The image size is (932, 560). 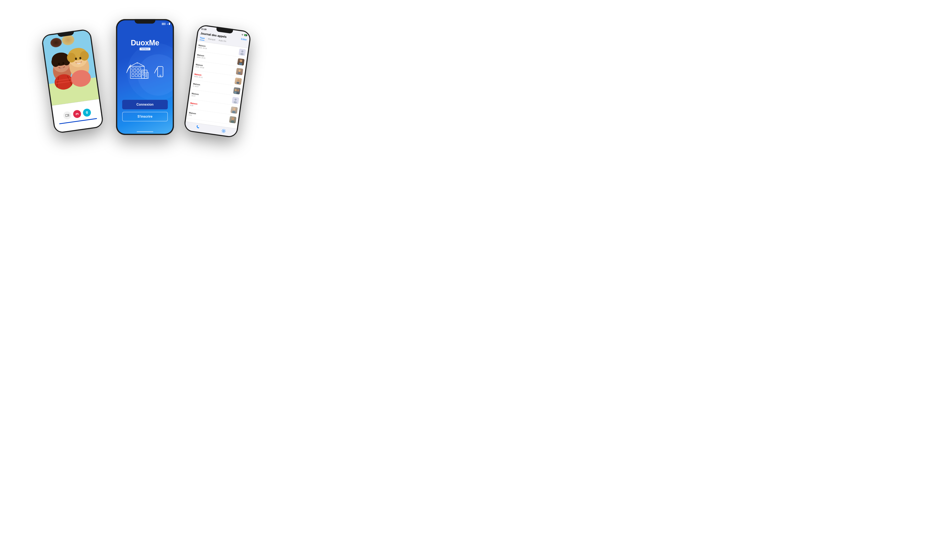 I want to click on edit-button: Editer, so click(x=244, y=39).